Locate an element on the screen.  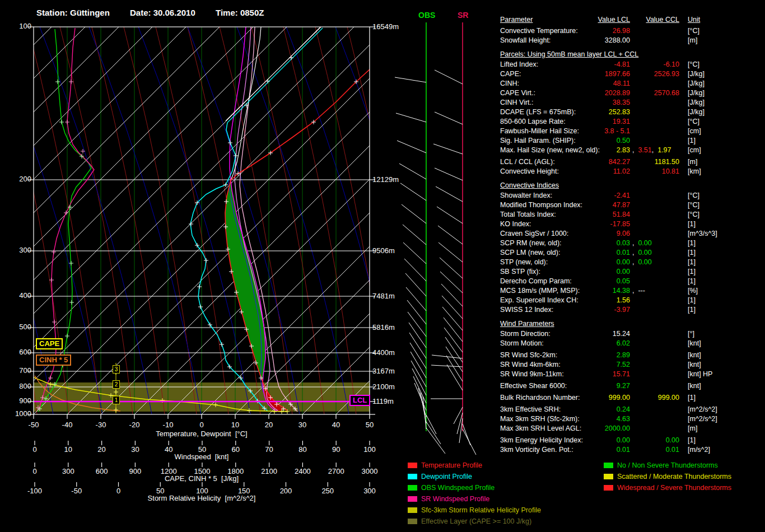
value-extra: , --- is located at coordinates (638, 291).